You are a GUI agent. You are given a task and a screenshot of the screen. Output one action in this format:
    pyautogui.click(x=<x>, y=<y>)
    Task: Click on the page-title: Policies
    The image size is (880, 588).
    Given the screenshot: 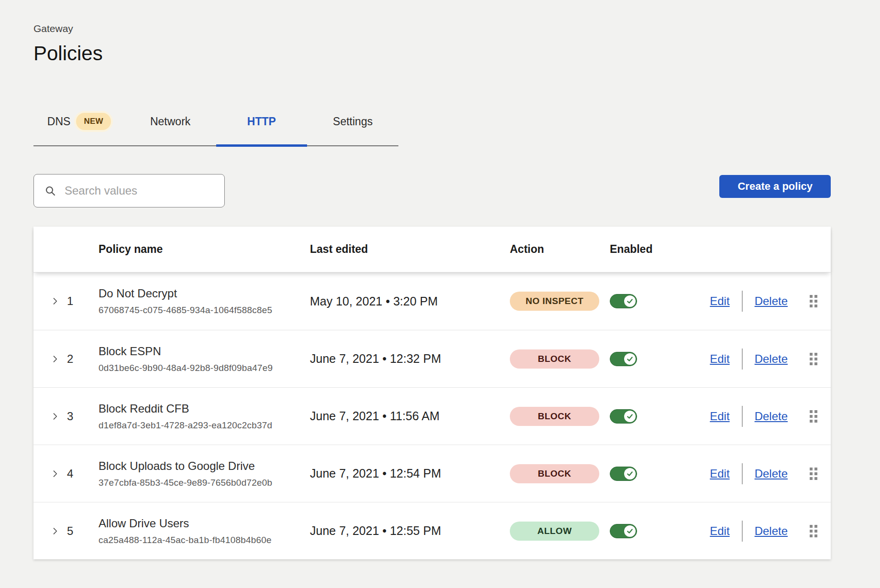 What is the action you would take?
    pyautogui.click(x=457, y=54)
    